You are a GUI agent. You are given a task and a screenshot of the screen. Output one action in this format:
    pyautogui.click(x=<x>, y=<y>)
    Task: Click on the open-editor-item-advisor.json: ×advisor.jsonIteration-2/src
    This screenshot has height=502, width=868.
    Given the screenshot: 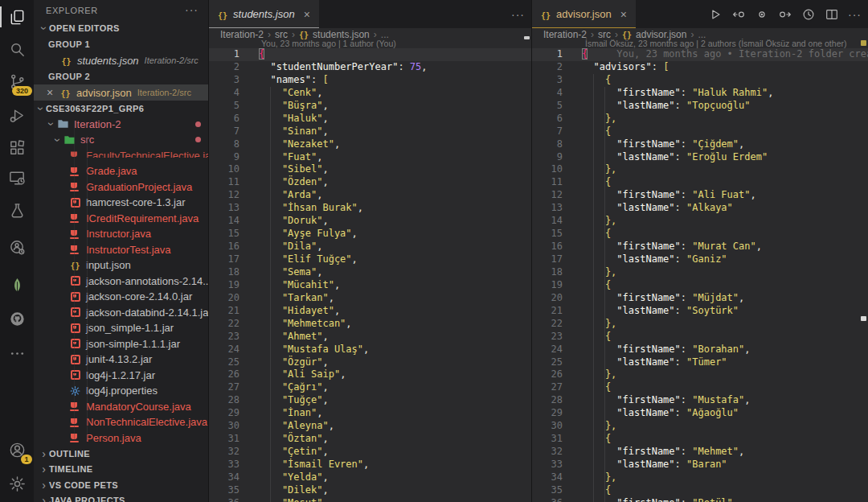 What is the action you would take?
    pyautogui.click(x=121, y=93)
    